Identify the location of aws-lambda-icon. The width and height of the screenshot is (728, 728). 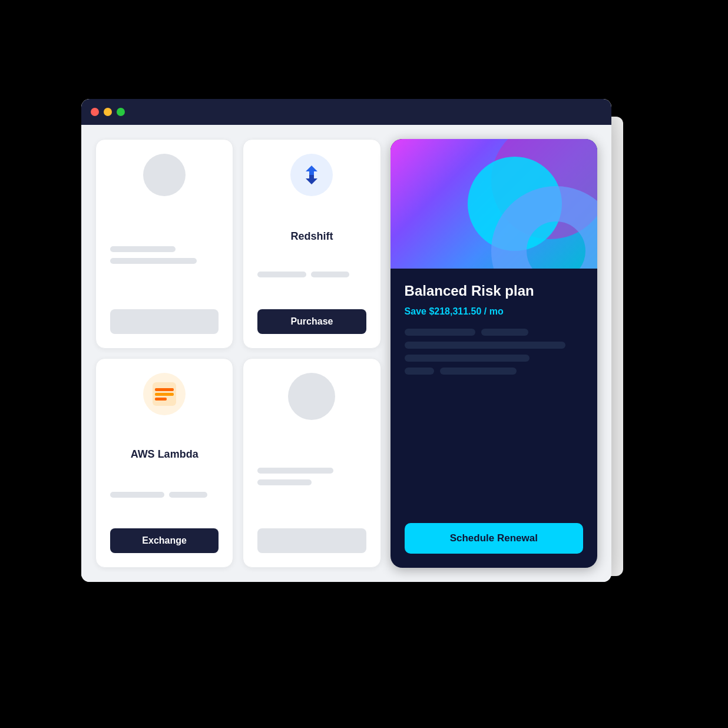
(164, 394).